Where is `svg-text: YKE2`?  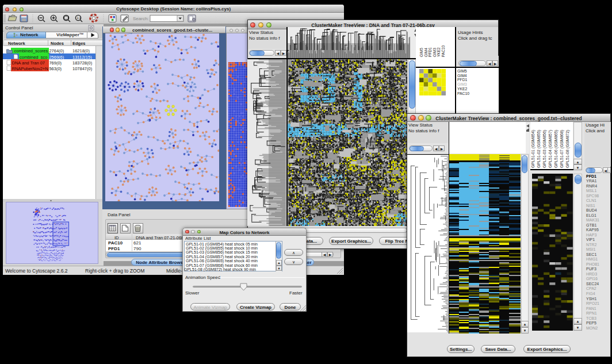 svg-text: YKE2 is located at coordinates (438, 52).